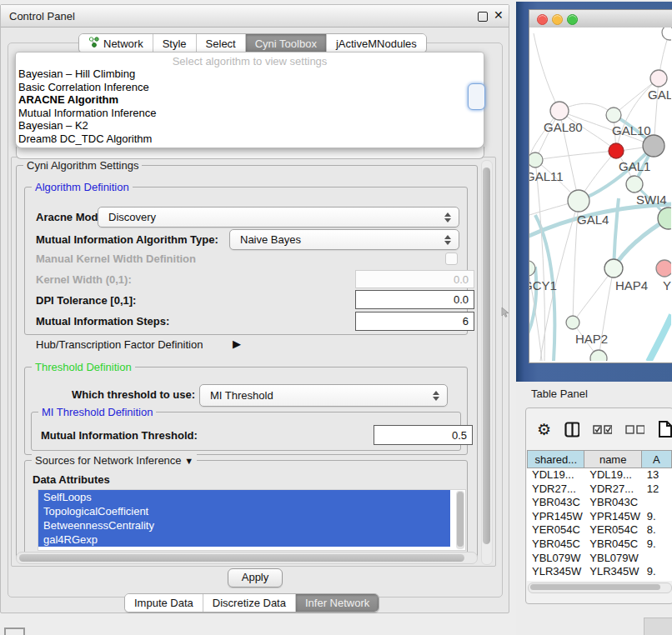 The height and width of the screenshot is (635, 672). Describe the element at coordinates (599, 530) in the screenshot. I see `table-row: YER054CYER054C8.` at that location.